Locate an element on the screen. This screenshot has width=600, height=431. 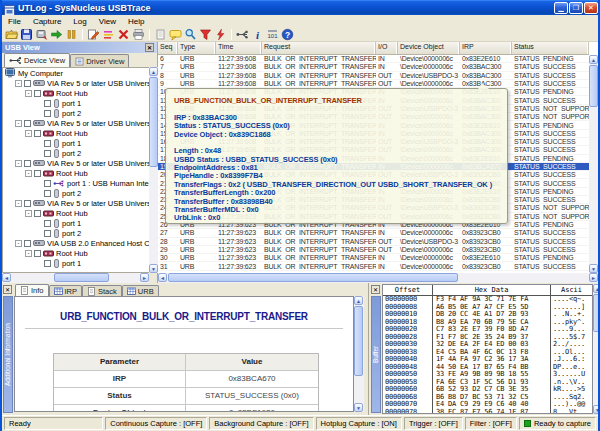
table-row: 27URB11:27:39:623BULK_OR_INTERRUPT_TRANS… is located at coordinates (374, 233).